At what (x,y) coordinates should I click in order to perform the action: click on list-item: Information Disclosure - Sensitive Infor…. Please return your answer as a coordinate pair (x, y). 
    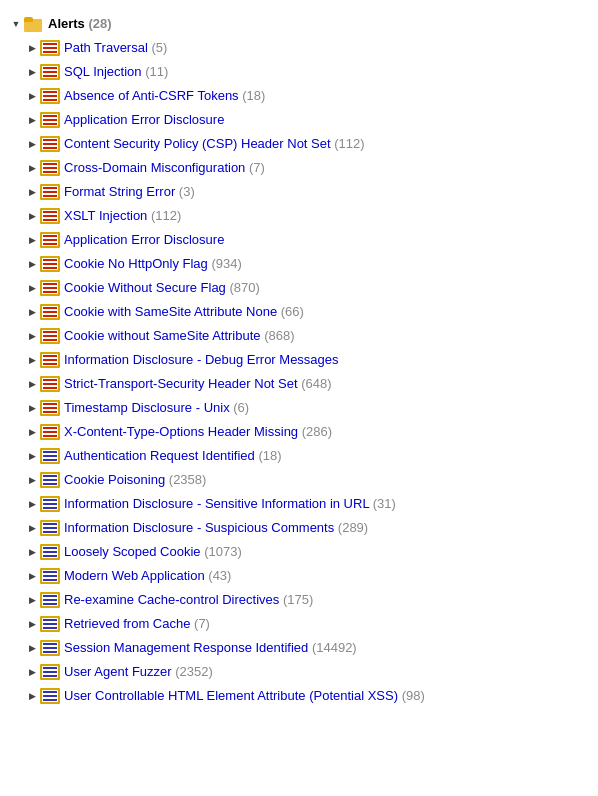
    Looking at the image, I should click on (307, 504).